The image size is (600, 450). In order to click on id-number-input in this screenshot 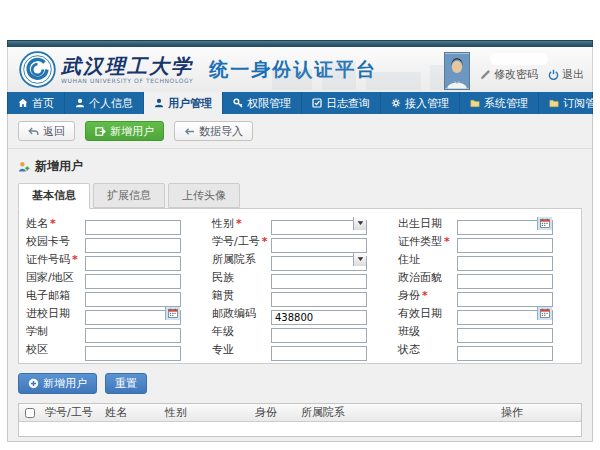, I will do `click(133, 264)`.